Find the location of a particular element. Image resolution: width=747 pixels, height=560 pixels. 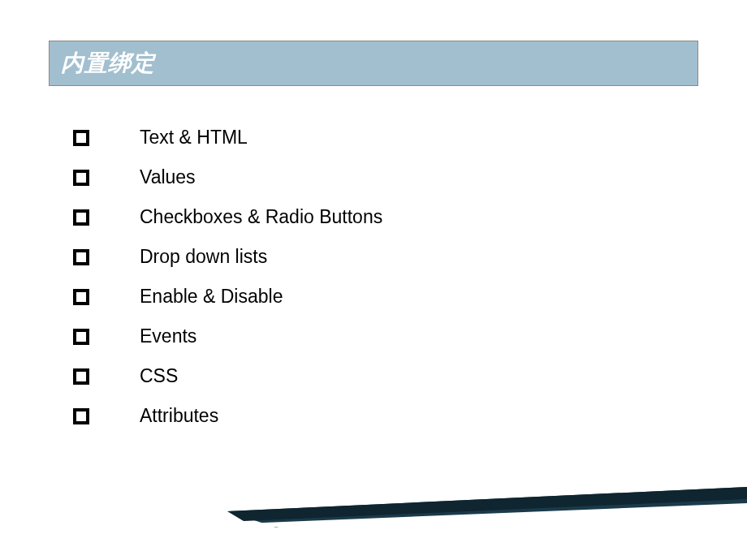

list-item-label: Checkboxes & Radio Buttons is located at coordinates (261, 218).